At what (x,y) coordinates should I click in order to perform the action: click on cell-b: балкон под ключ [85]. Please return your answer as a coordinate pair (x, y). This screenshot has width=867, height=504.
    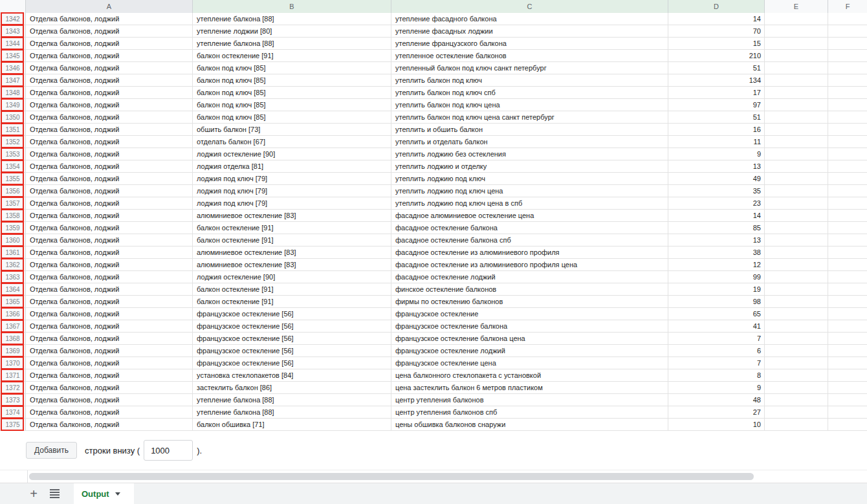
    Looking at the image, I should click on (292, 80).